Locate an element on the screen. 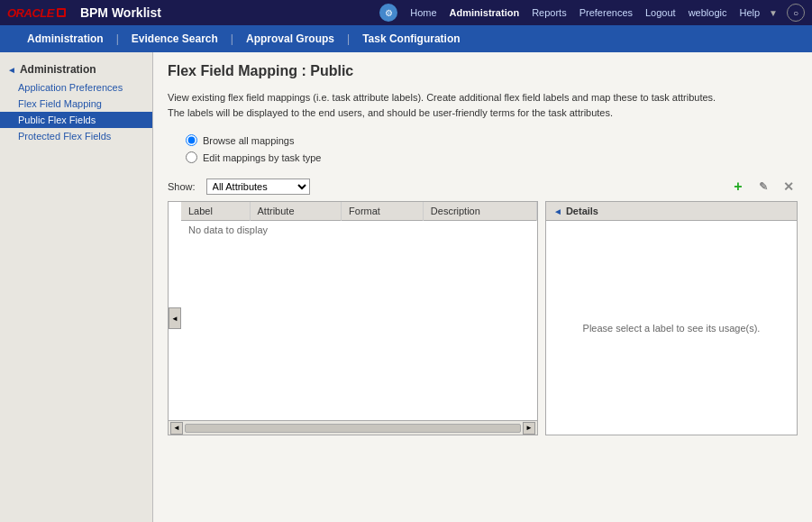  details-panel: ◄ Details Please select a label to see i… is located at coordinates (671, 318).